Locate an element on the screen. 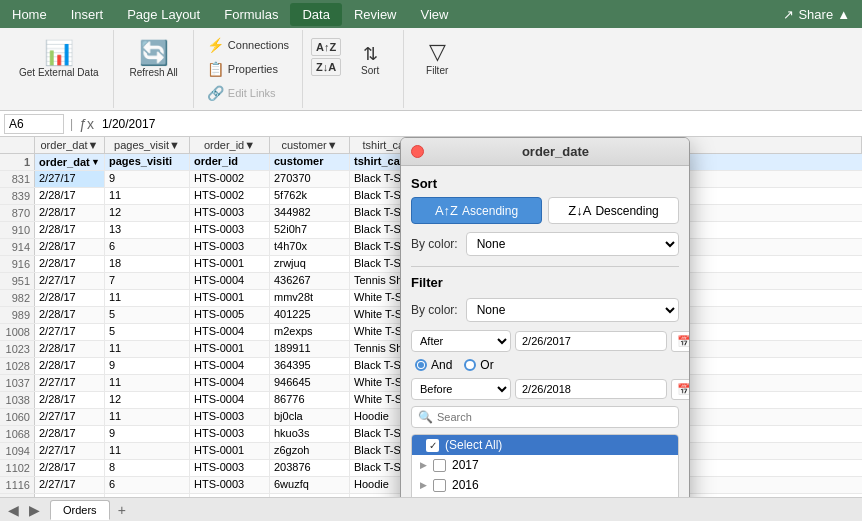 Image resolution: width=862 pixels, height=521 pixels. cell: 401225 is located at coordinates (310, 315).